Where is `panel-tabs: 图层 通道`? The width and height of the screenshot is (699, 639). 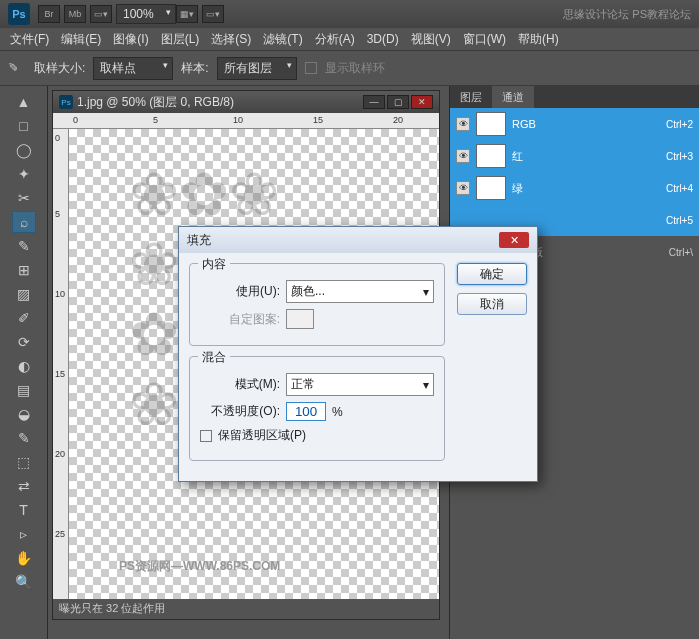
panel-tabs: 图层 通道 is located at coordinates (574, 97).